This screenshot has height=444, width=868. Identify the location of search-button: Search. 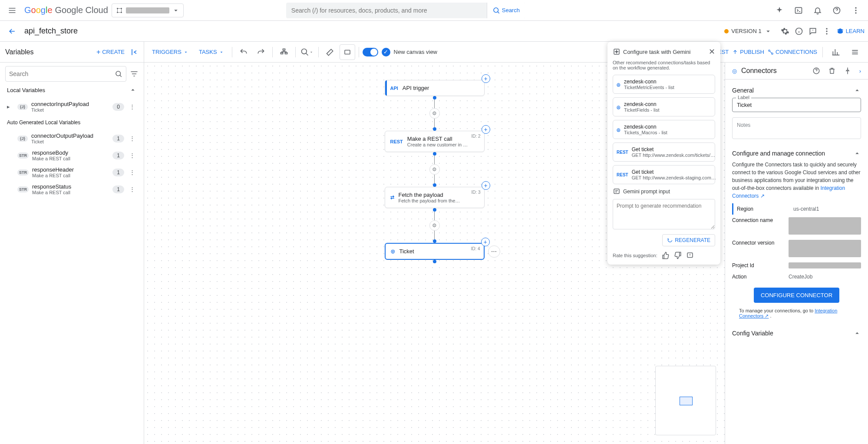
(506, 10).